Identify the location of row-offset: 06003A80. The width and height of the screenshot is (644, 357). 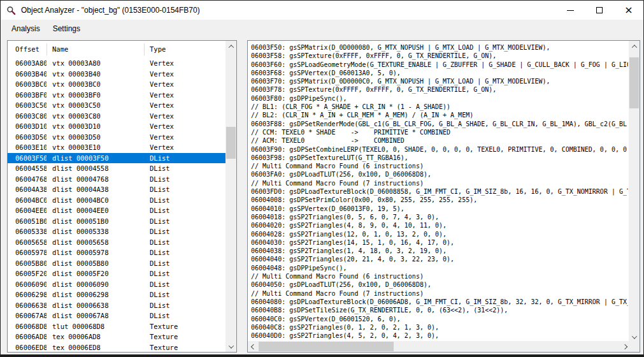
(27, 63).